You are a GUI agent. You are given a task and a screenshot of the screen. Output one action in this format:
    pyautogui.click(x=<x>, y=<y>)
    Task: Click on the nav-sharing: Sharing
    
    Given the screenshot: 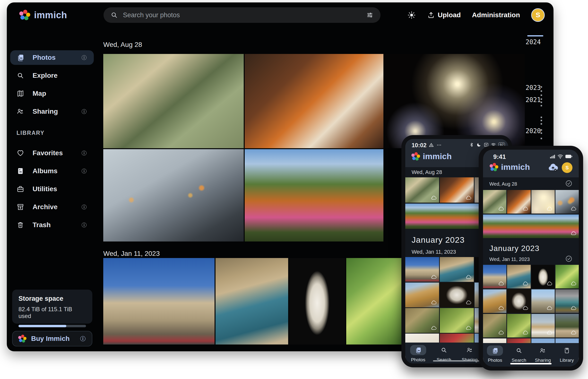 What is the action you would take?
    pyautogui.click(x=543, y=354)
    